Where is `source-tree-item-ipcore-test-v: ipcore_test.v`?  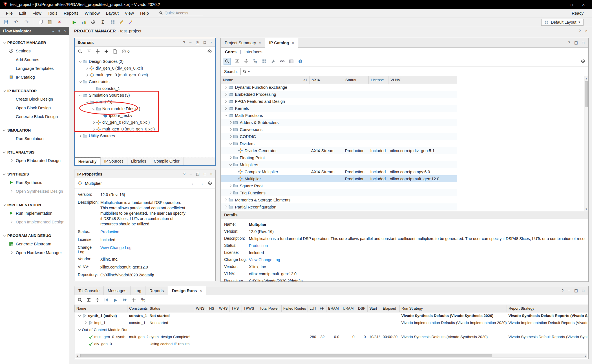
source-tree-item-ipcore-test-v: ipcore_test.v is located at coordinates (145, 116).